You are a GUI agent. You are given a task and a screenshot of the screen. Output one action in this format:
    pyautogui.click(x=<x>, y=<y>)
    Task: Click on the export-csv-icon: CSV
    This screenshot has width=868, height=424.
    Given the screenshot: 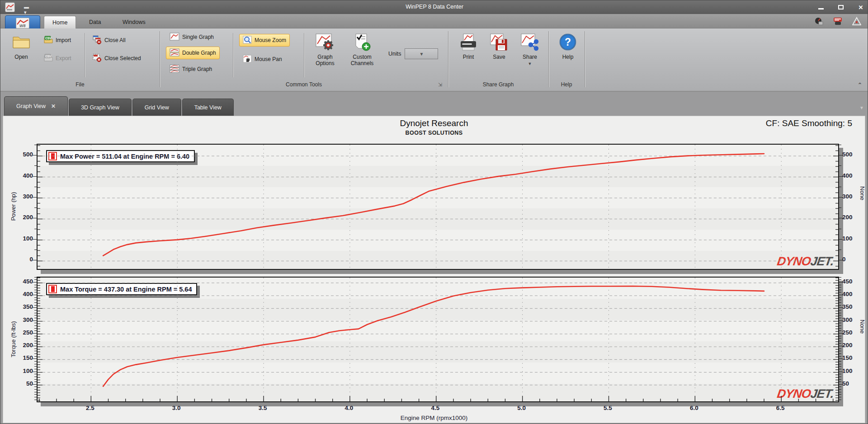 What is the action you would take?
    pyautogui.click(x=48, y=59)
    